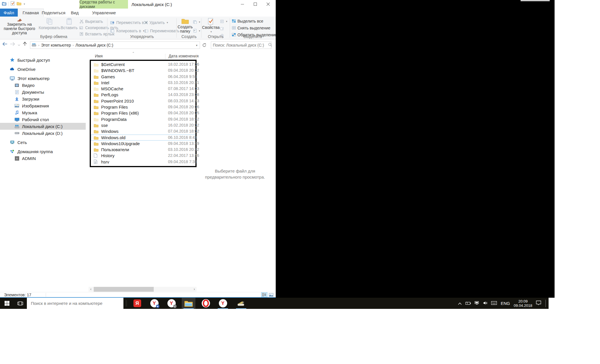  Describe the element at coordinates (468, 303) in the screenshot. I see `battery-icon` at that location.